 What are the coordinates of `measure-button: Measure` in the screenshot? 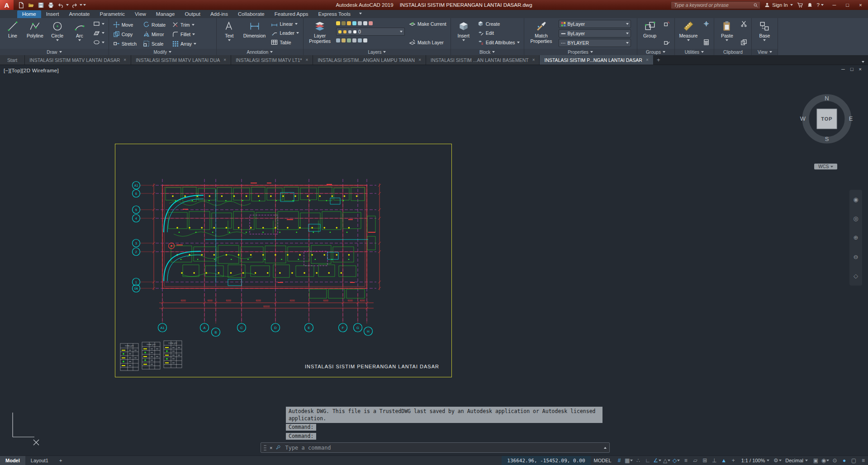 It's located at (688, 30).